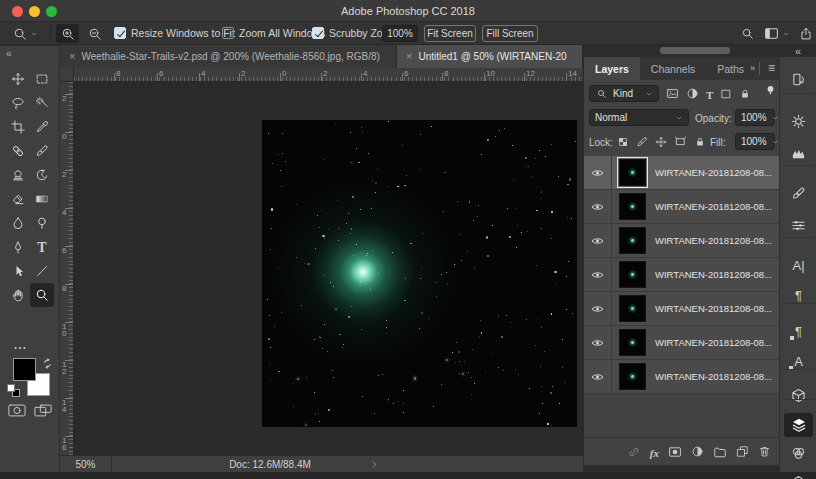  What do you see at coordinates (174, 33) in the screenshot?
I see `resize-windows-checkbox: Resize Windows to Fit` at bounding box center [174, 33].